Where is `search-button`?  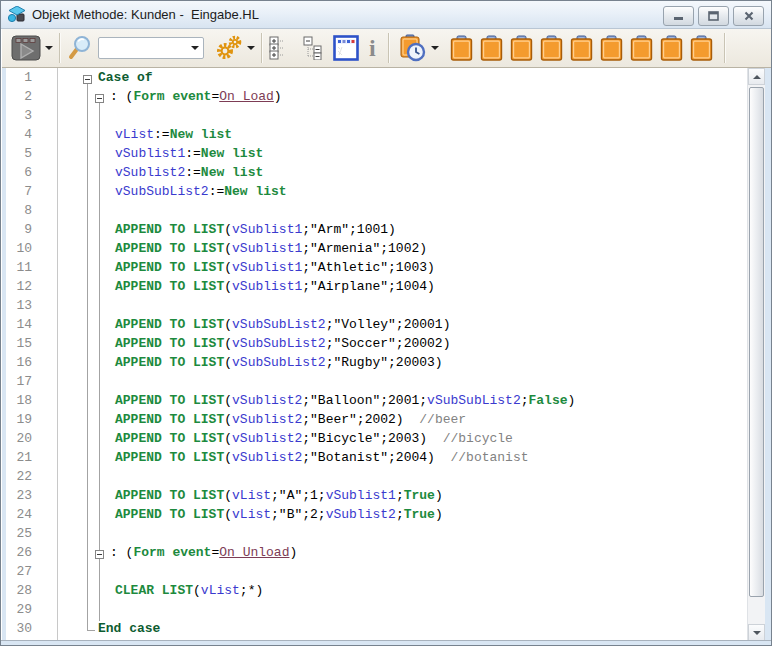
search-button is located at coordinates (80, 48).